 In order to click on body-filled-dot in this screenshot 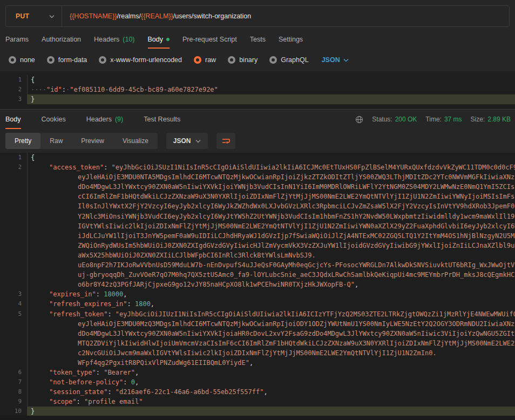, I will do `click(168, 39)`.